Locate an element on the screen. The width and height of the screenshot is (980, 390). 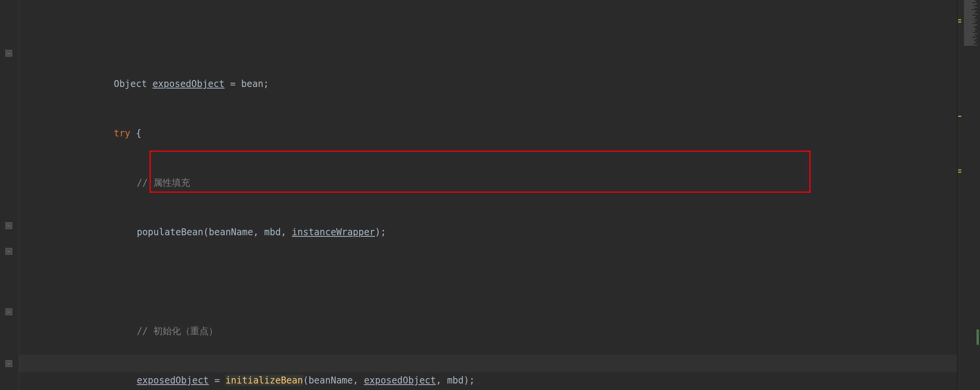
code-line: // 初始化（重点） is located at coordinates (488, 314).